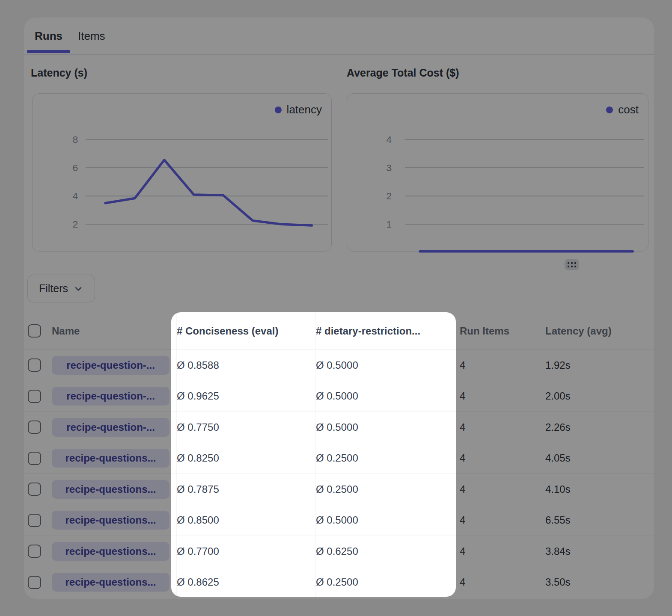  Describe the element at coordinates (600, 521) in the screenshot. I see `latency-avg-value: 6.55s` at that location.